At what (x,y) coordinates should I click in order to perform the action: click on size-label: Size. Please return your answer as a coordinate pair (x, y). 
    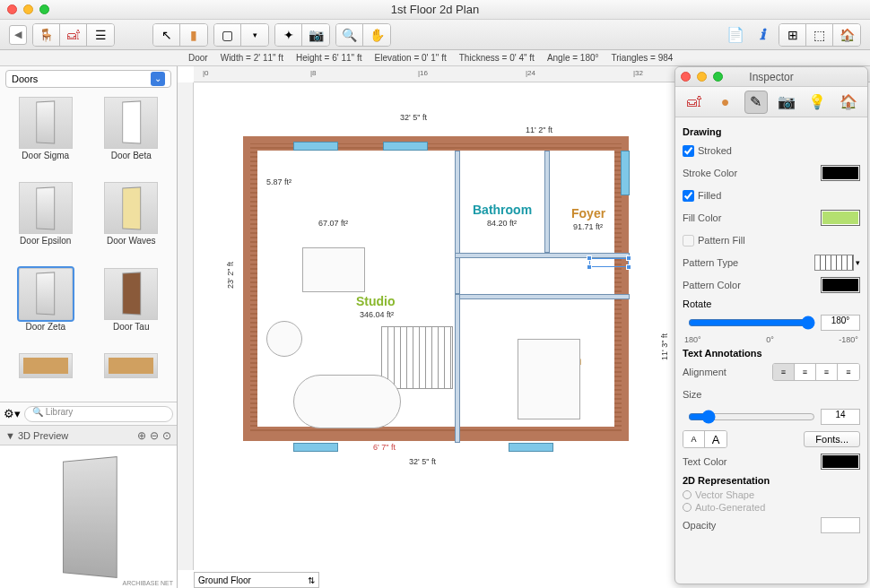
    Looking at the image, I should click on (692, 394).